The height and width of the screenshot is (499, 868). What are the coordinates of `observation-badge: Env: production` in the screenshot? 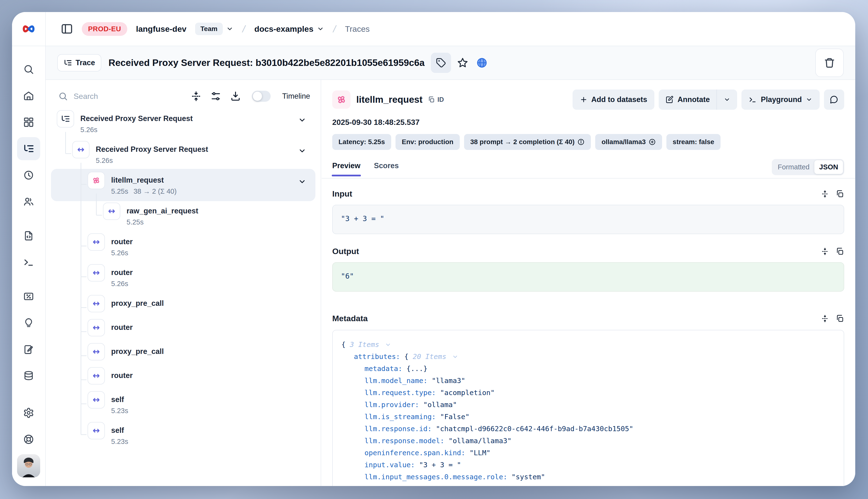 It's located at (428, 142).